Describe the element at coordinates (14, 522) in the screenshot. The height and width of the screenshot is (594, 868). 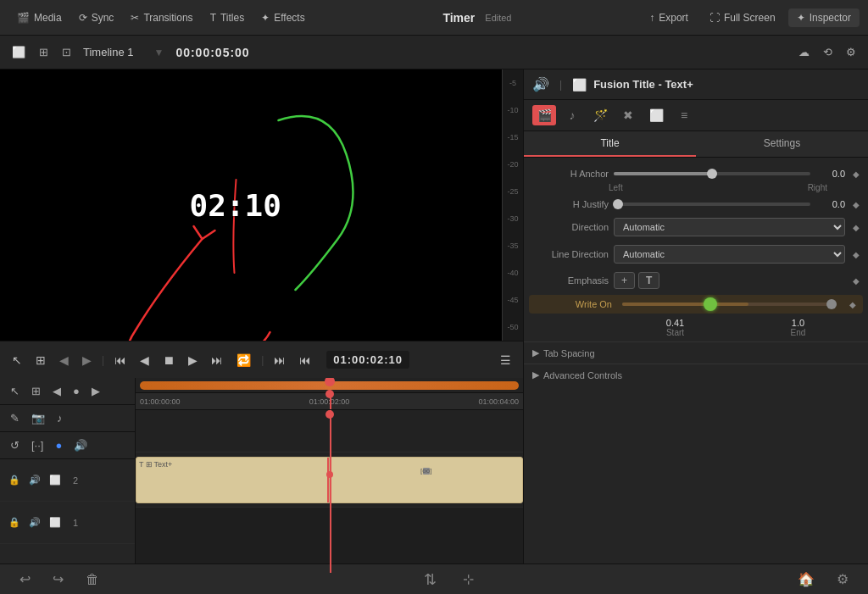
I see `track1-lock-btn: 🔒` at that location.